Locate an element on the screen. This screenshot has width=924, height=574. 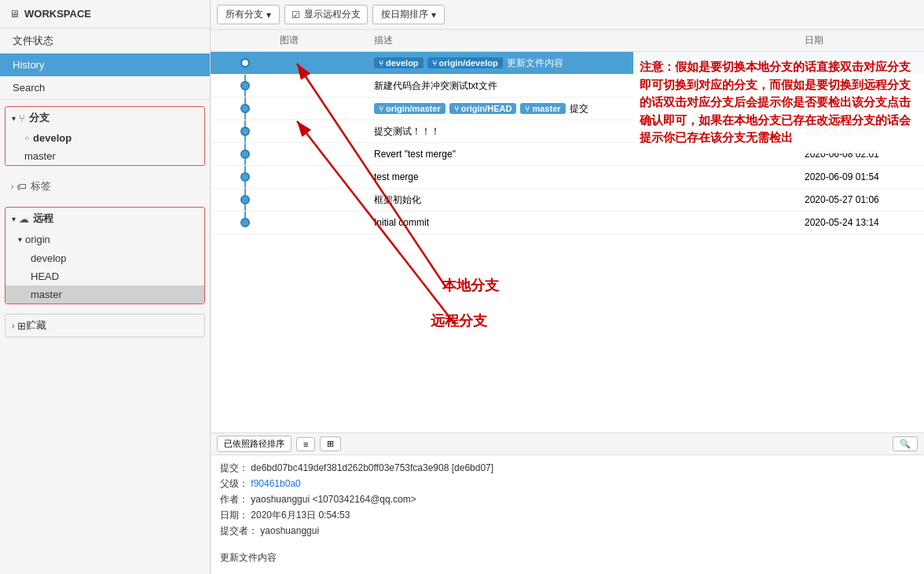
sidebar-item-history: History is located at coordinates (105, 64).